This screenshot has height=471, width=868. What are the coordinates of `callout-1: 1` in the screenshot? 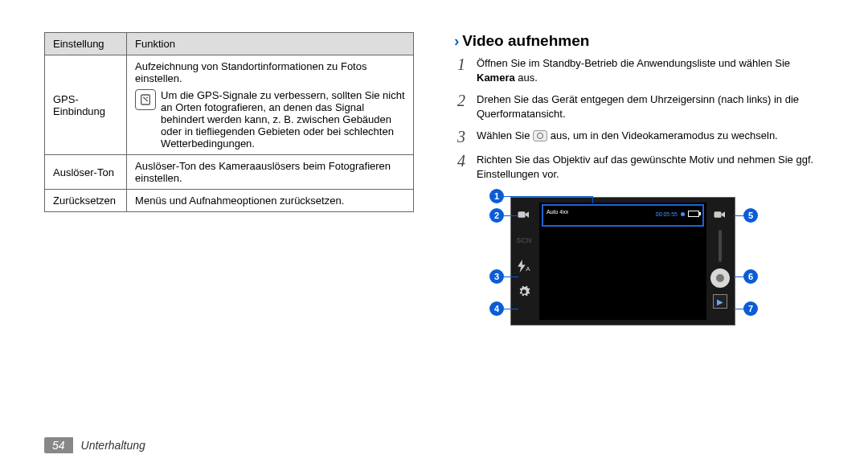 It's located at (497, 196).